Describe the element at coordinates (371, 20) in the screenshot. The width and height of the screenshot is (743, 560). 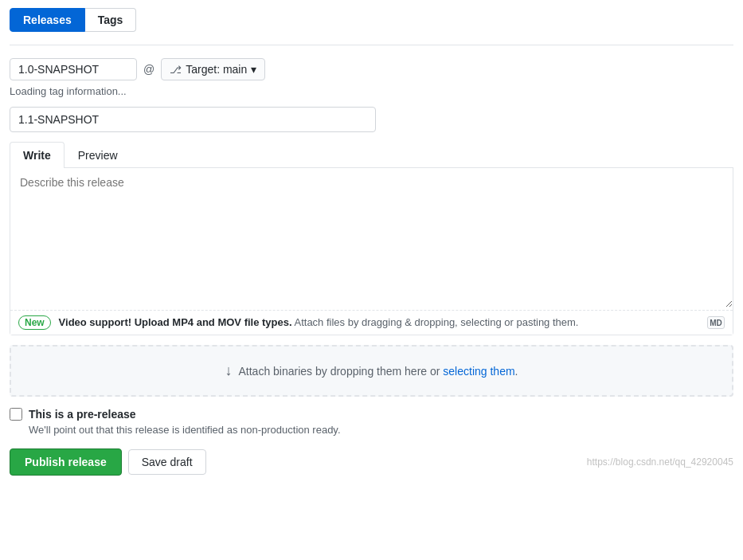
I see `top-tabs-container: Releases Tags` at that location.